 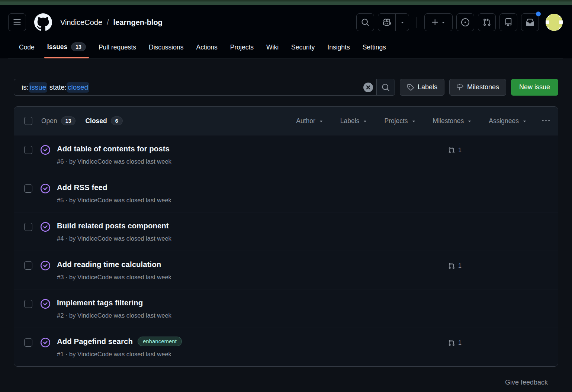 What do you see at coordinates (487, 22) in the screenshot?
I see `your-pull-requests-button` at bounding box center [487, 22].